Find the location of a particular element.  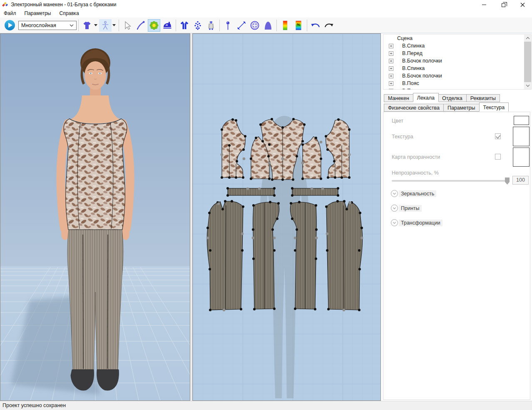

tree-scrollbar is located at coordinates (528, 62).